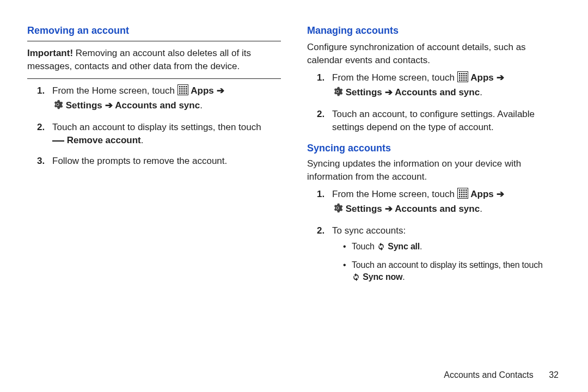 This screenshot has width=588, height=392. I want to click on intro-text: Syncing updates the information on your …, so click(434, 170).